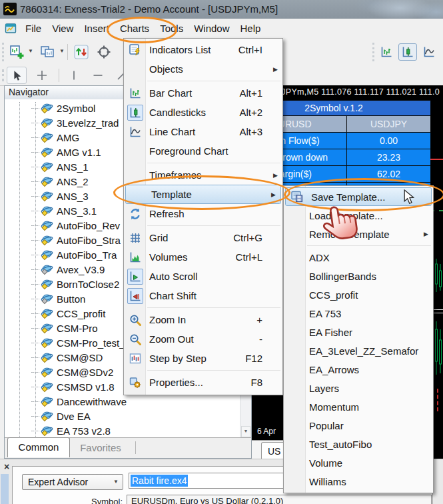  What do you see at coordinates (135, 339) in the screenshot?
I see `zoom-out-icon` at bounding box center [135, 339].